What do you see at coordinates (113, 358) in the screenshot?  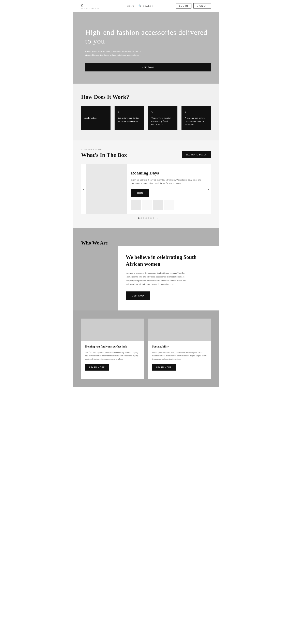 I see `card-1-body: Helping you find your perfect look The f…` at bounding box center [113, 358].